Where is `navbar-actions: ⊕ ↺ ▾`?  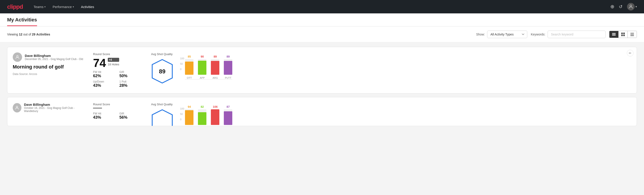
navbar-actions: ⊕ ↺ ▾ is located at coordinates (624, 7).